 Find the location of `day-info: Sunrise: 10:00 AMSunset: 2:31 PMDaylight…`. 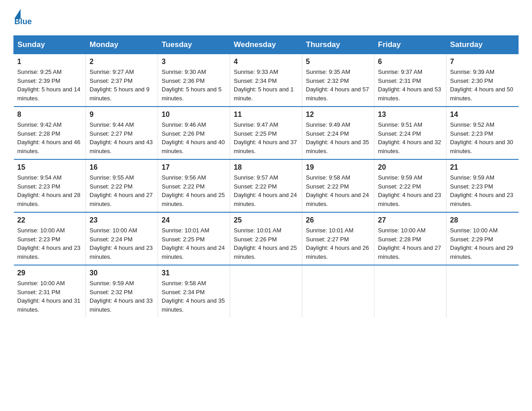

day-info: Sunrise: 10:00 AMSunset: 2:31 PMDaylight… is located at coordinates (49, 296).